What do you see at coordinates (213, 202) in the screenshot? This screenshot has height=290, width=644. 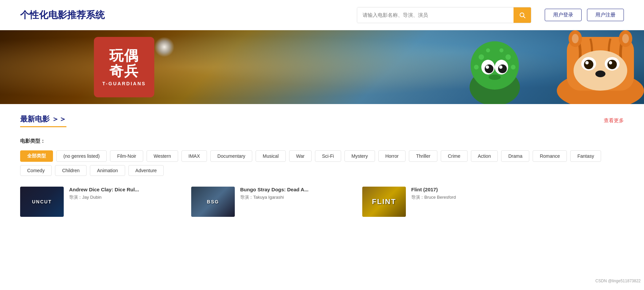 I see `poster-image: BSG` at bounding box center [213, 202].